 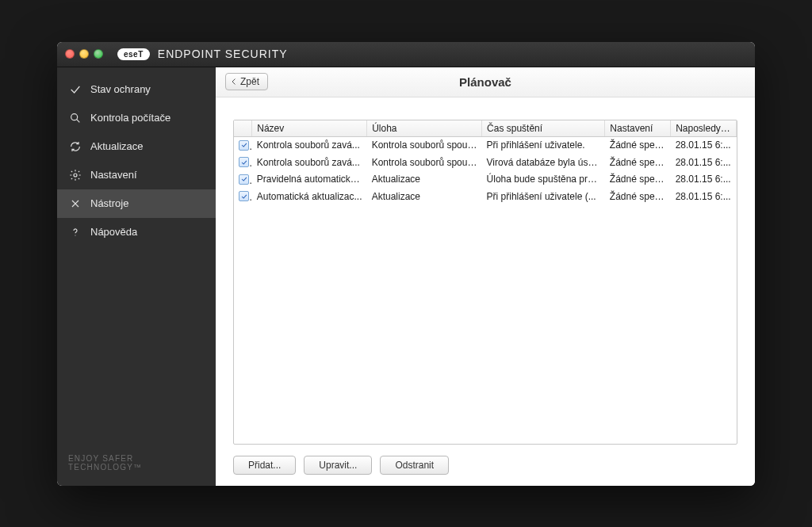 I want to click on sidebar-item-tools: Nástroje, so click(x=136, y=204).